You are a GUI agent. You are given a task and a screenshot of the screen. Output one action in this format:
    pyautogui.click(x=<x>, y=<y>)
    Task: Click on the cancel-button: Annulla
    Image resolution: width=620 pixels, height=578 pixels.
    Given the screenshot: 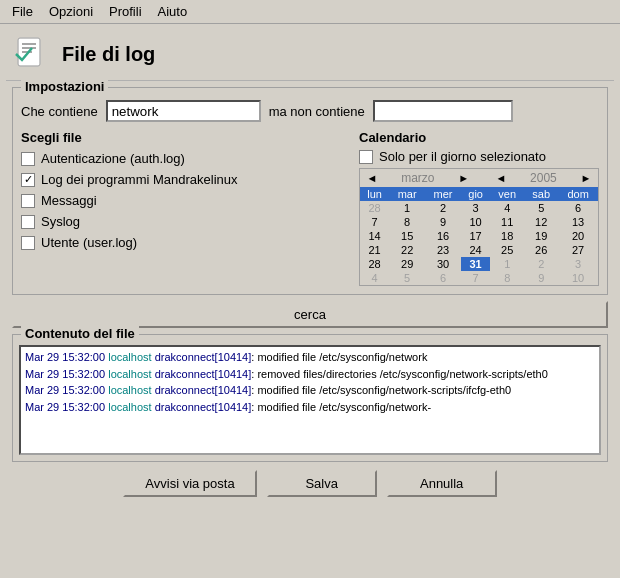 What is the action you would take?
    pyautogui.click(x=442, y=484)
    